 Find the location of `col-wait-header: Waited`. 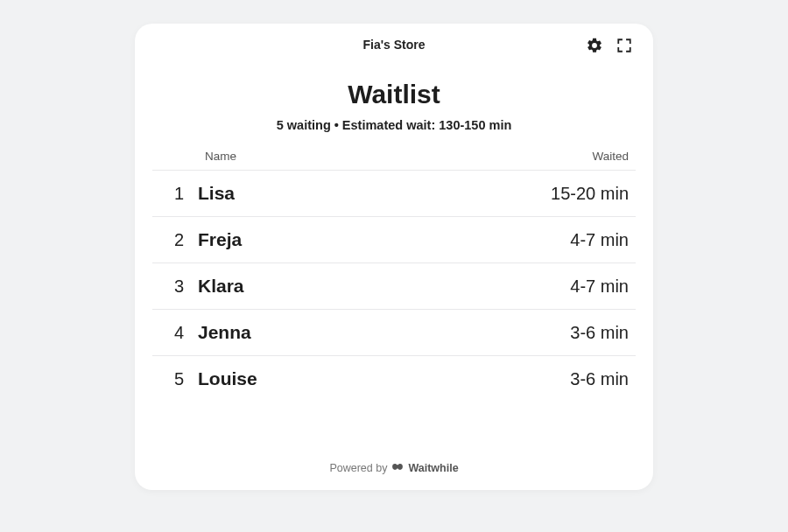

col-wait-header: Waited is located at coordinates (567, 156).